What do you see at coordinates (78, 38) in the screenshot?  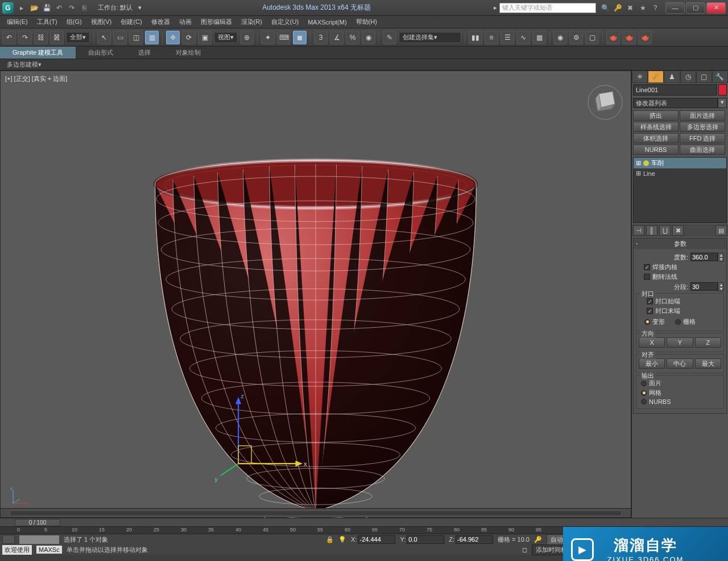 I see `selection-filter-combo: 全部 ▾` at bounding box center [78, 38].